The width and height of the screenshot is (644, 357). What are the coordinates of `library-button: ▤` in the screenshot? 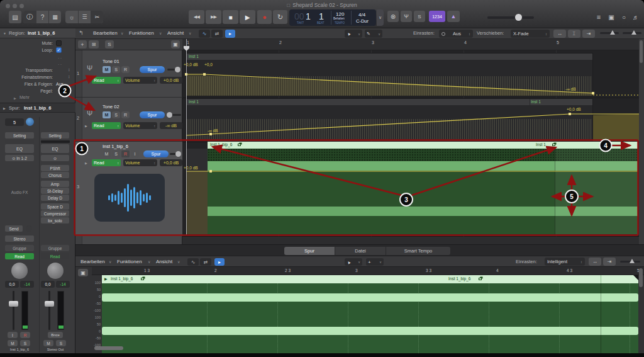 It's located at (15, 17).